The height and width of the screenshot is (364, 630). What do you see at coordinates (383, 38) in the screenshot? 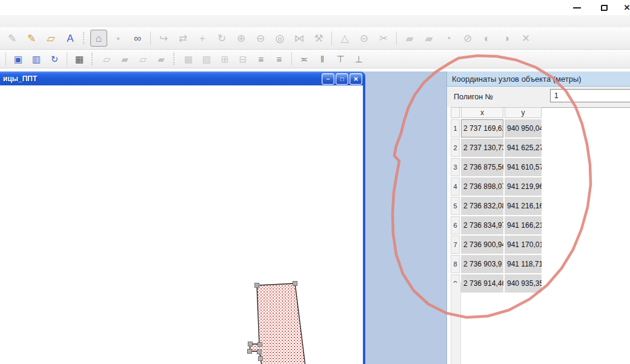
I see `split-lines-icon: ✂` at bounding box center [383, 38].